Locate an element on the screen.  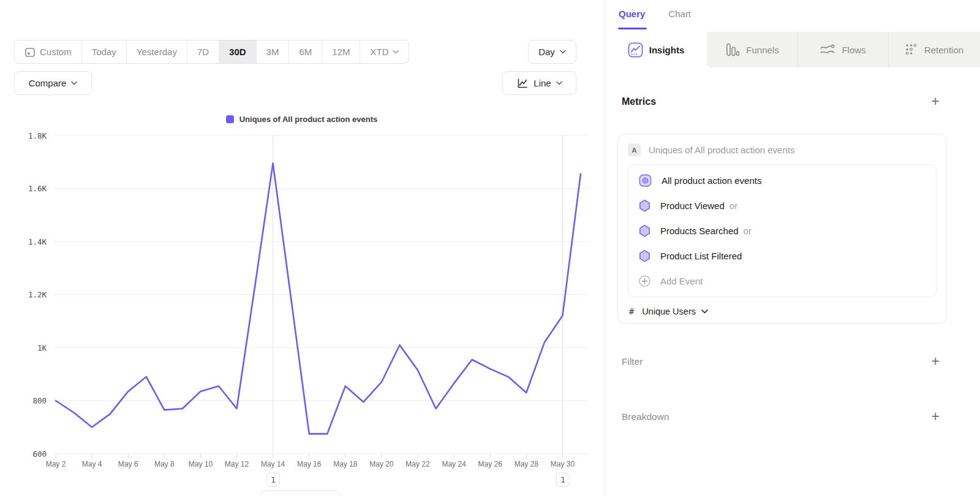
x-axis-label: May 8 is located at coordinates (164, 464).